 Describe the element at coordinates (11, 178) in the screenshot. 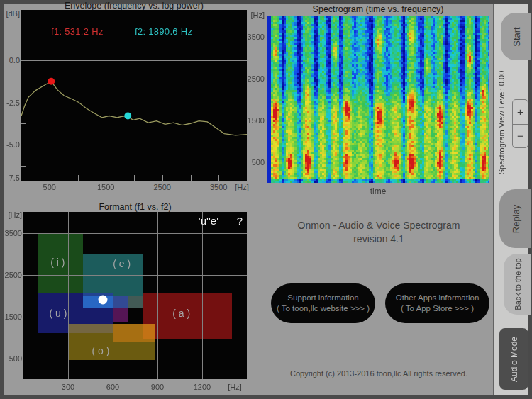

I see `axis-tick-label: -7.5` at that location.